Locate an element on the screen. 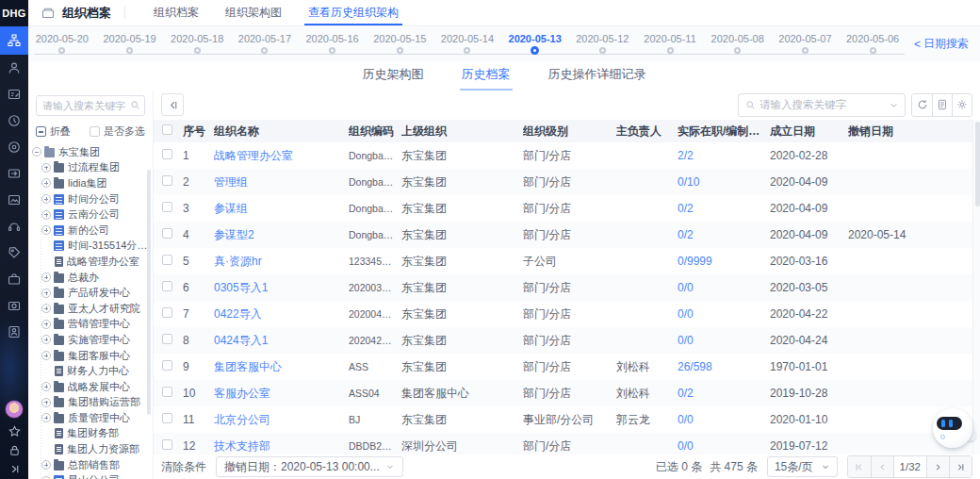  column-header: 序号 is located at coordinates (197, 132).